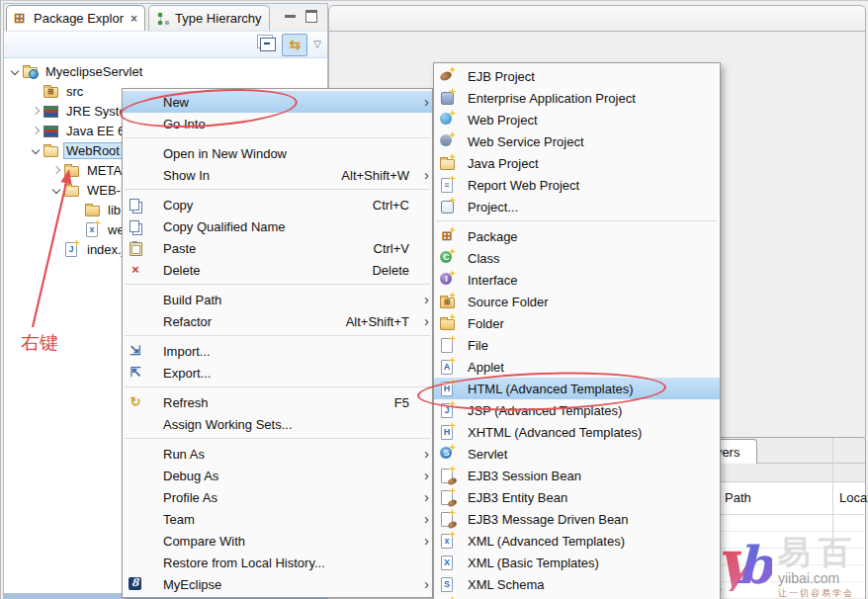 This screenshot has height=599, width=868. What do you see at coordinates (317, 45) in the screenshot?
I see `view-menu-chevron-icon: ▽` at bounding box center [317, 45].